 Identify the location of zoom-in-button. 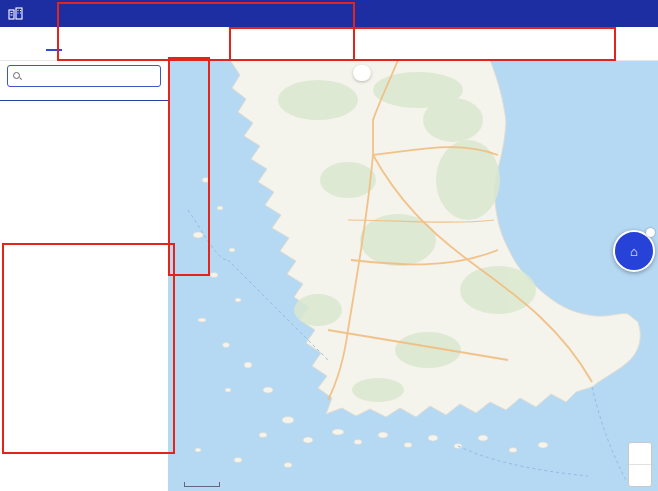
(640, 454).